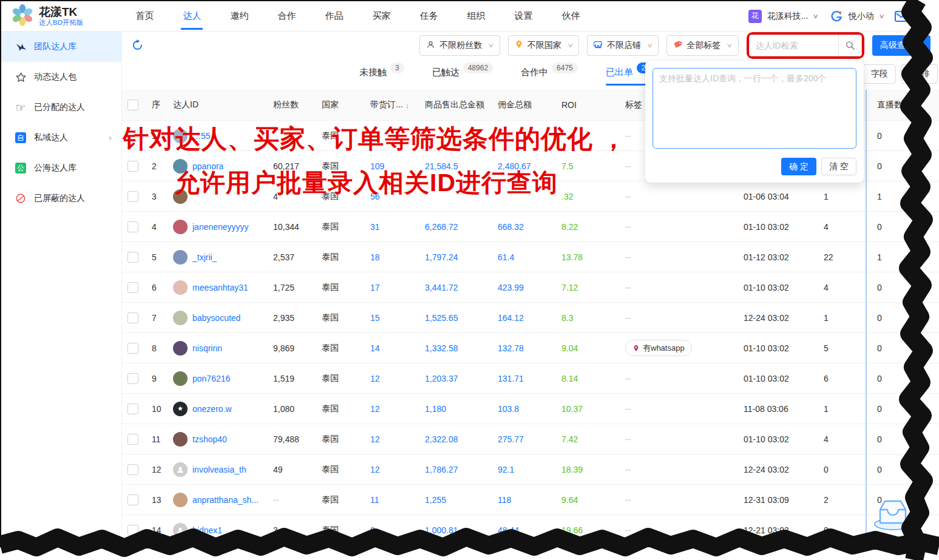 This screenshot has width=939, height=560. Describe the element at coordinates (208, 348) in the screenshot. I see `creator-id-link: nisqrinn` at that location.